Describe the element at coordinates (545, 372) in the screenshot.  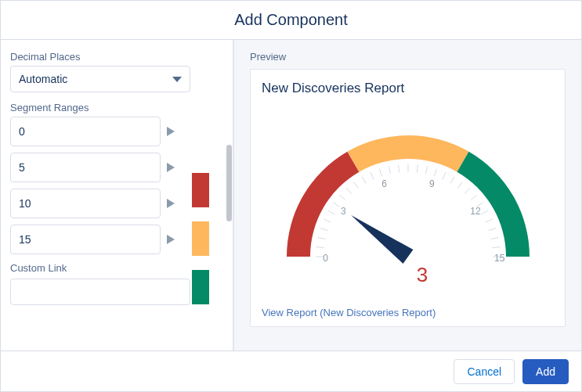
I see `add-button: Add` at that location.